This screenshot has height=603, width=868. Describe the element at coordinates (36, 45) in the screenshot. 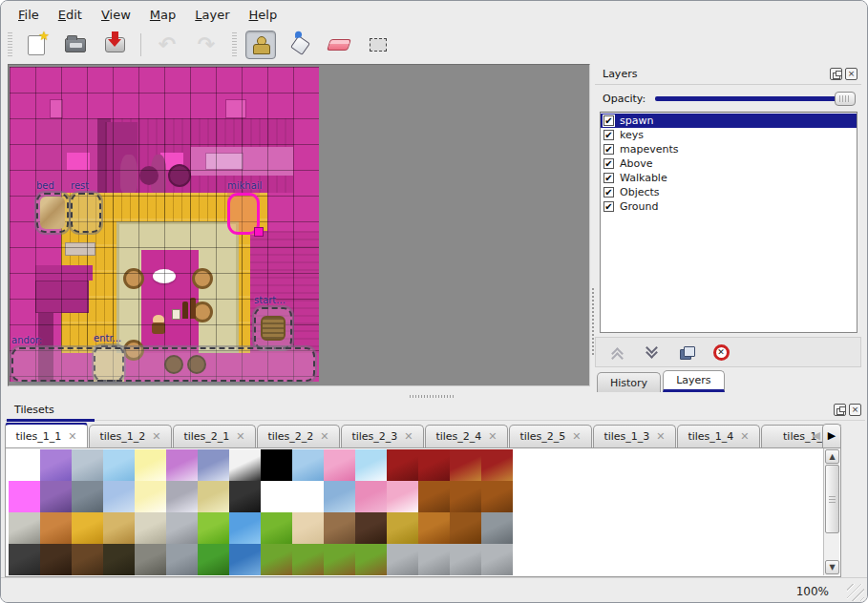

I see `new-file-button` at that location.